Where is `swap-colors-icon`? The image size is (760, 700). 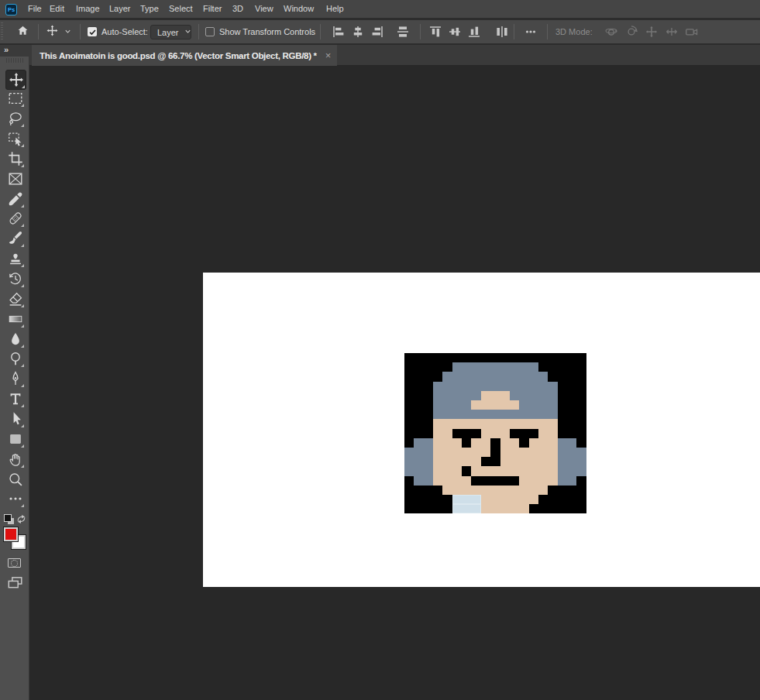 swap-colors-icon is located at coordinates (22, 519).